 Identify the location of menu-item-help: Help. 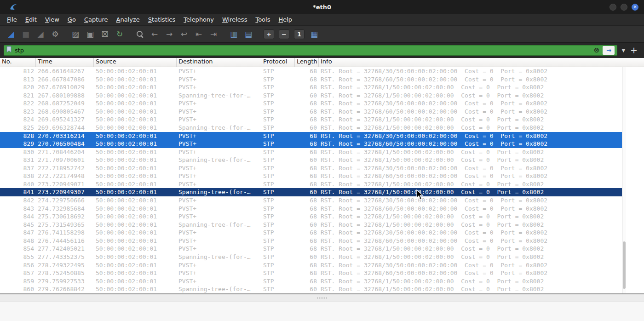
(285, 19).